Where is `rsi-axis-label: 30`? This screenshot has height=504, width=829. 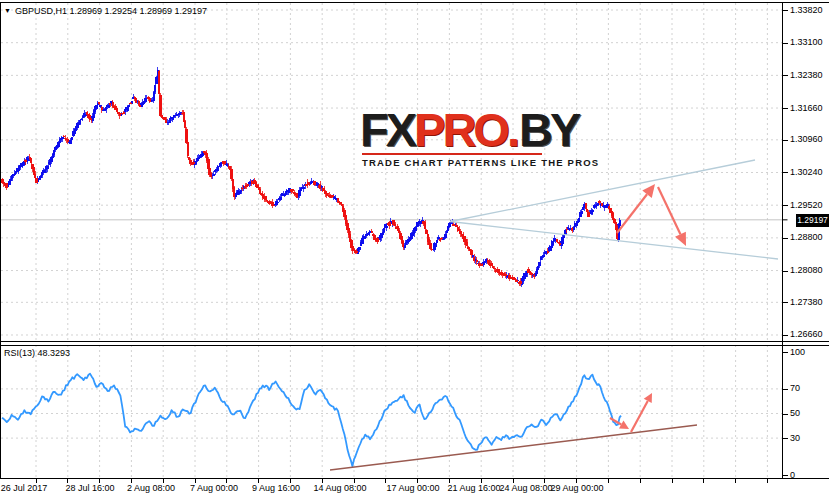
rsi-axis-label: 30 is located at coordinates (810, 438).